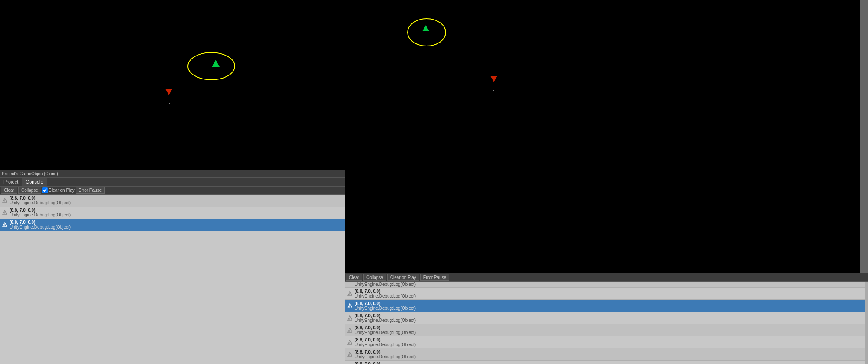 The width and height of the screenshot is (868, 364). Describe the element at coordinates (90, 190) in the screenshot. I see `error-pause-button-left: Error Pause` at that location.